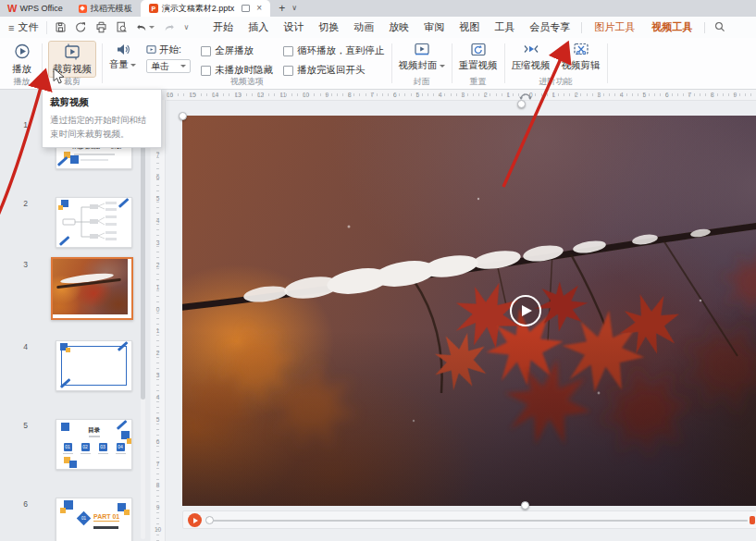  I want to click on menu-review: 审阅, so click(434, 28).